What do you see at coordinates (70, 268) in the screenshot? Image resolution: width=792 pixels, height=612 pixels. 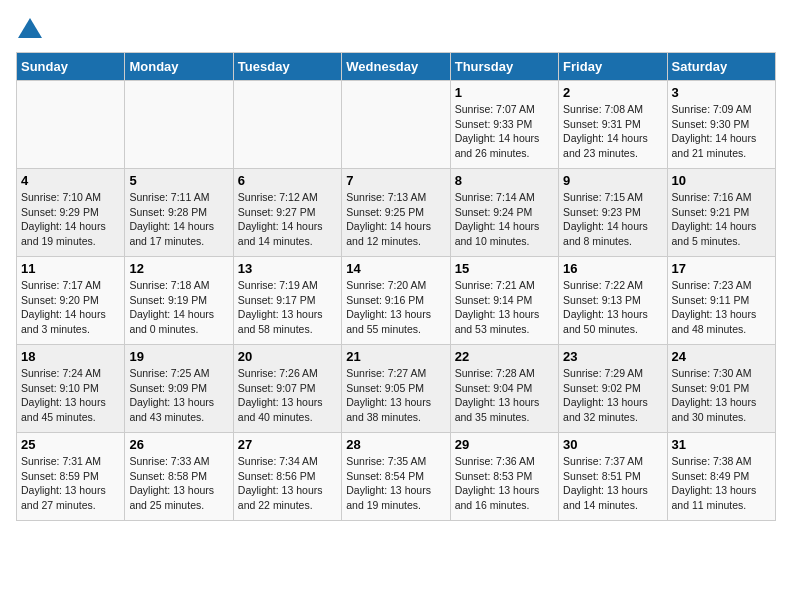 I see `day-number: 11` at bounding box center [70, 268].